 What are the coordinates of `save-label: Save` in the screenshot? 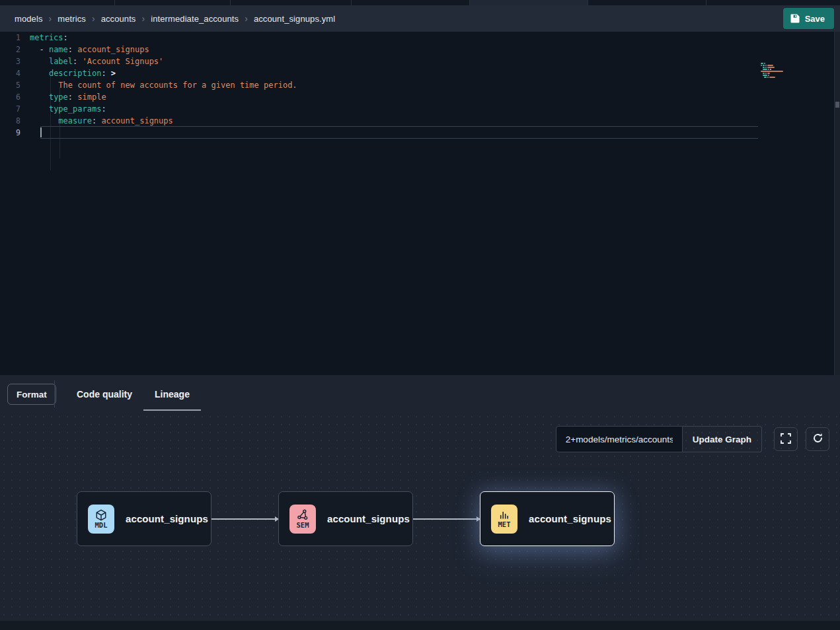 It's located at (815, 18).